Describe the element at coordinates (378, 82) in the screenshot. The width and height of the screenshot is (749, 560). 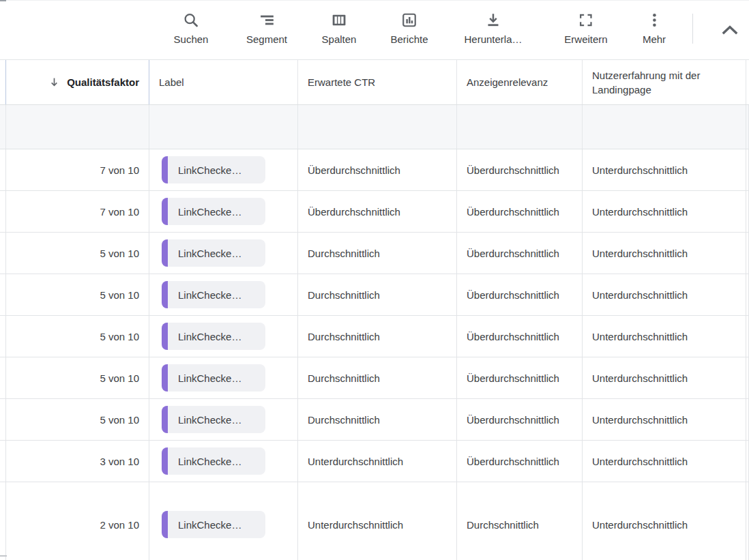
I see `column-header-erwartete-ctr: Erwartete CTR` at that location.